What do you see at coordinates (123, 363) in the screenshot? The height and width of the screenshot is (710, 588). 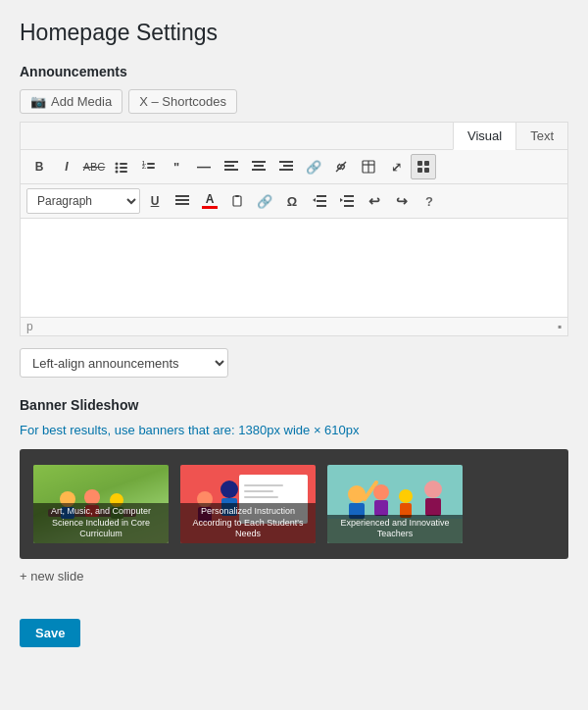 I see `alignment-select: Left-align announcements Center announce…` at bounding box center [123, 363].